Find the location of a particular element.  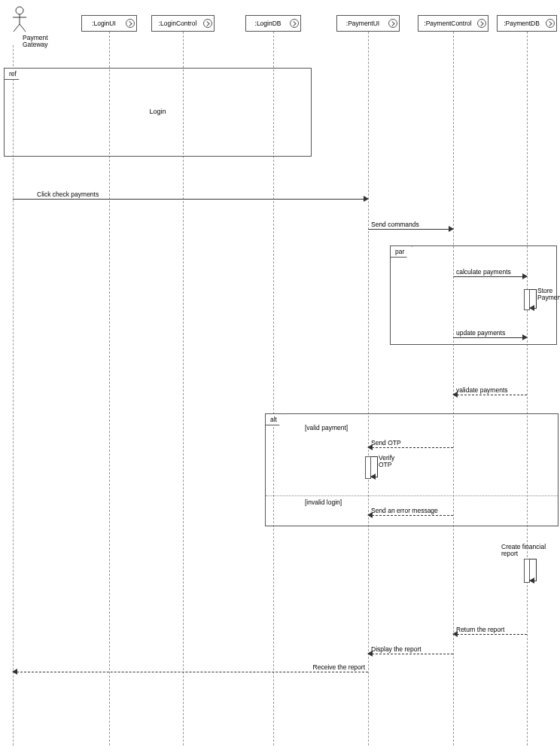

fragment-ref: ref Login is located at coordinates (158, 112).